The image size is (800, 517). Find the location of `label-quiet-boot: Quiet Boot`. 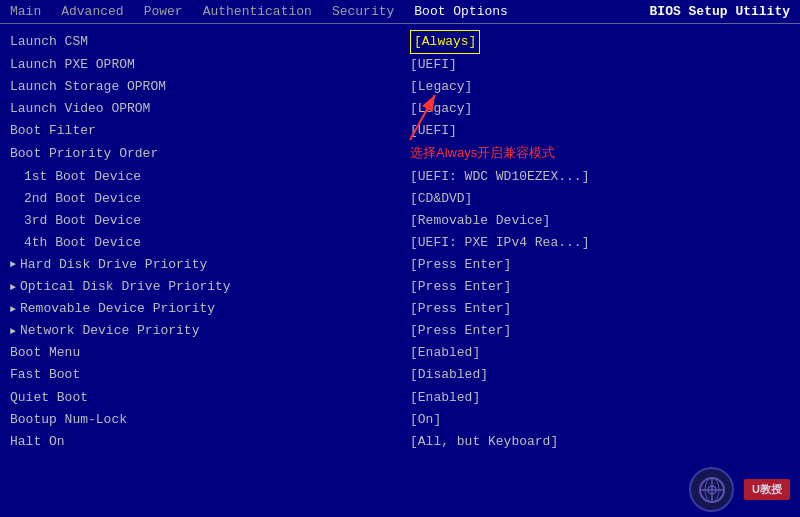

label-quiet-boot: Quiet Boot is located at coordinates (205, 398).